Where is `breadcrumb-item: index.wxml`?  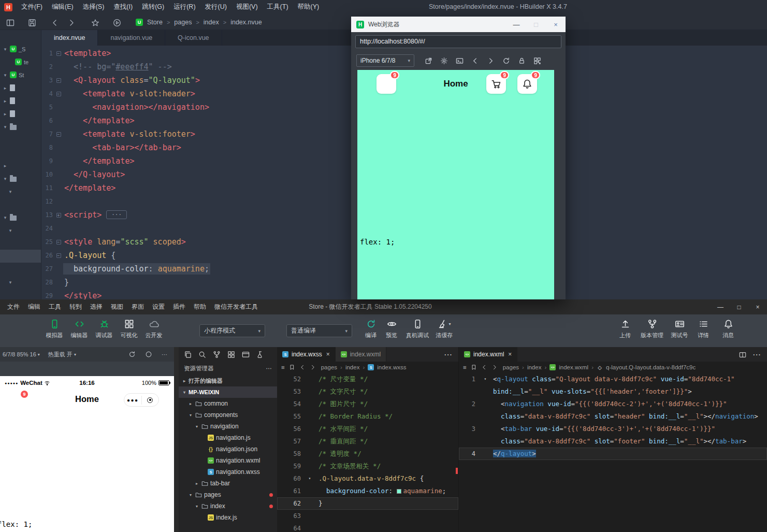 breadcrumb-item: index.wxml is located at coordinates (574, 367).